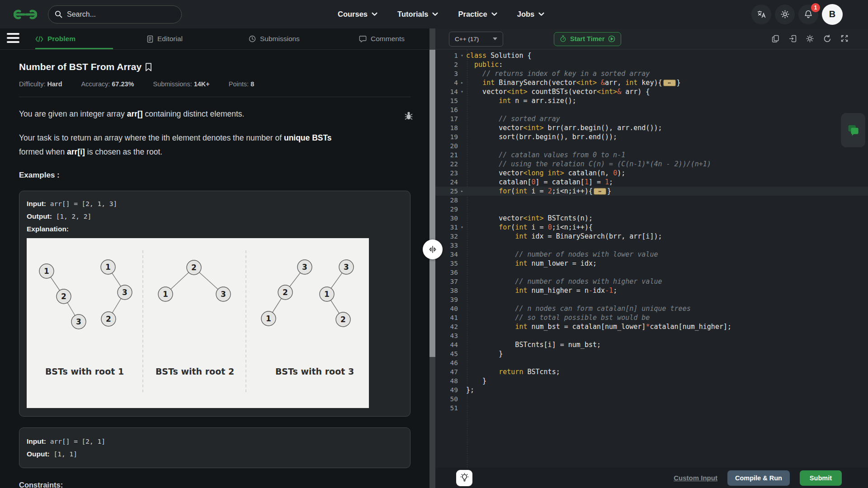 This screenshot has height=488, width=868. I want to click on code-line-4: 4▸ int BinarySearch(vector<int> &arr, in…, so click(652, 83).